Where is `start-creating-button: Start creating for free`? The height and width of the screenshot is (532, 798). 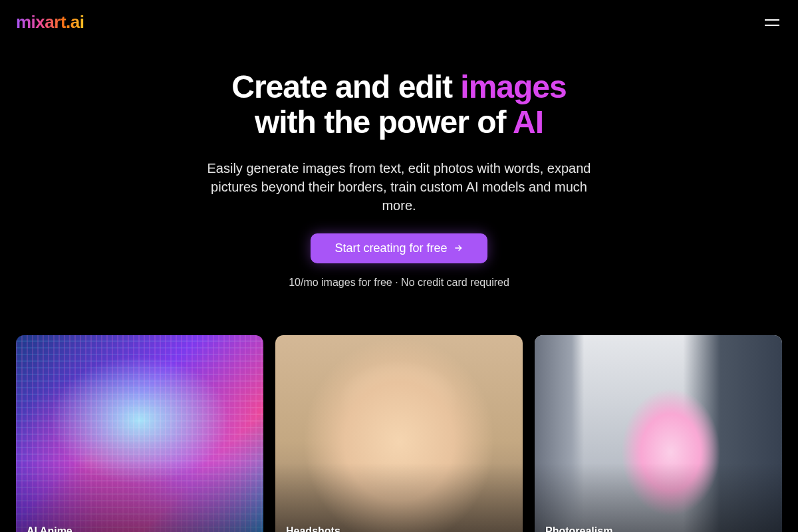
start-creating-button: Start creating for free is located at coordinates (399, 249).